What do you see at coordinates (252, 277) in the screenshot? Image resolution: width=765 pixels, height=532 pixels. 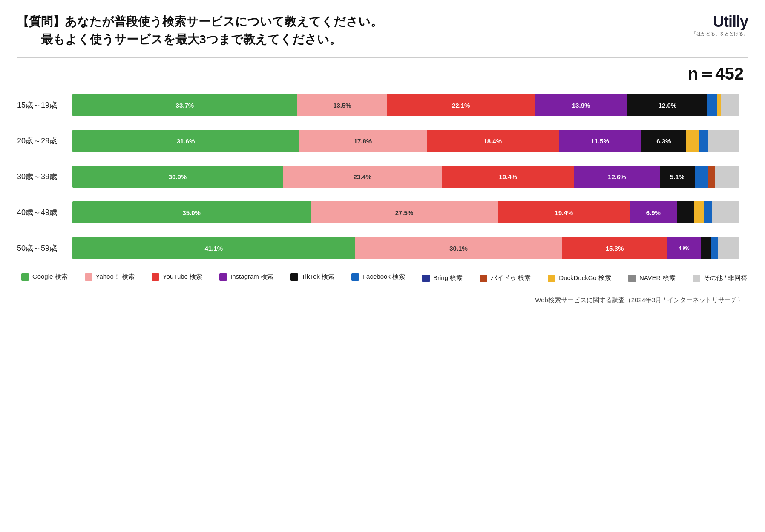 I see `legend-label-instagram: Instagram 検索` at bounding box center [252, 277].